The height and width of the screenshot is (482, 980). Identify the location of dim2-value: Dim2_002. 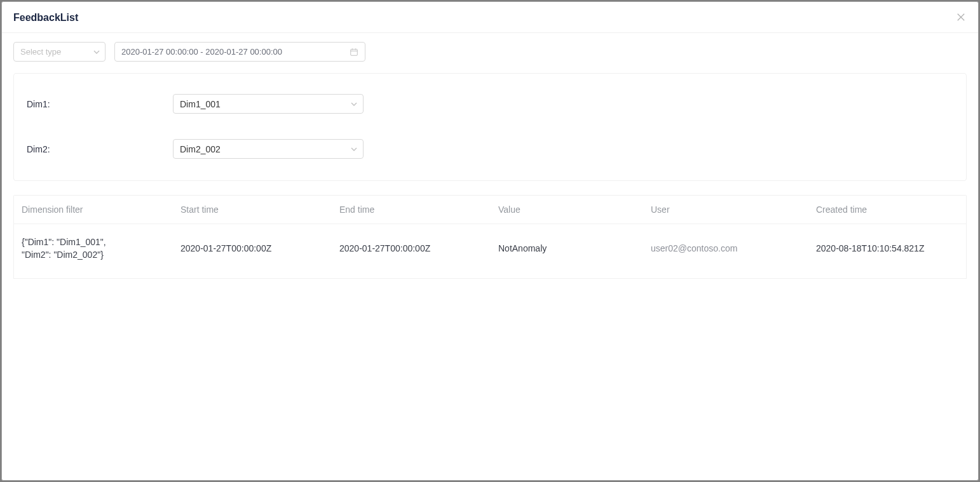
(200, 149).